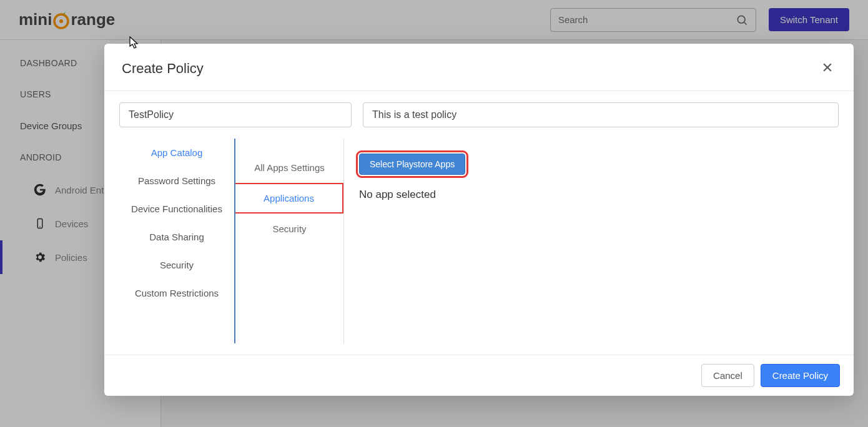  What do you see at coordinates (290, 167) in the screenshot?
I see `subcategory-all-apps-settings: All Apps Settings` at bounding box center [290, 167].